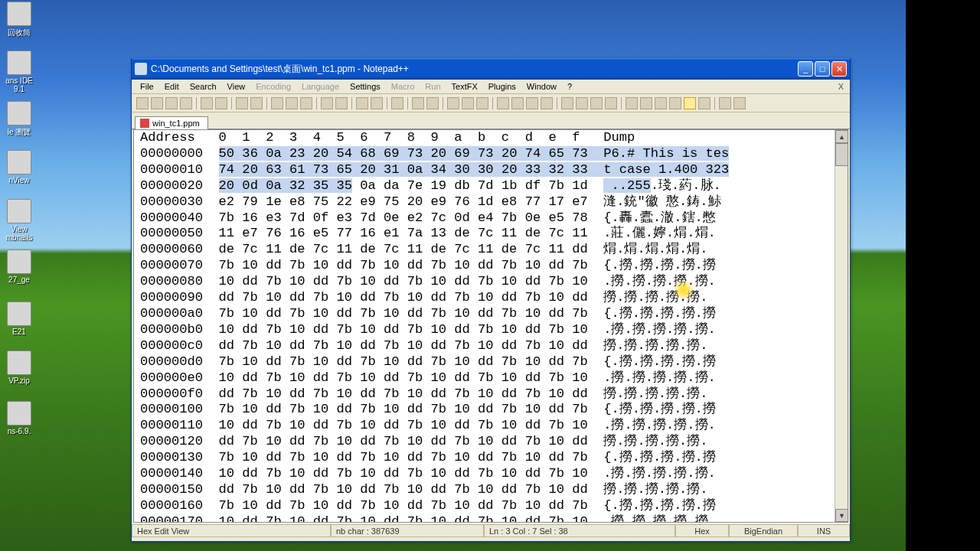 The image size is (980, 551). What do you see at coordinates (484, 442) in the screenshot?
I see `hex-row: 00000120 dd 7b 10 dd 7b 10 dd 7b 10 dd 7…` at bounding box center [484, 442].